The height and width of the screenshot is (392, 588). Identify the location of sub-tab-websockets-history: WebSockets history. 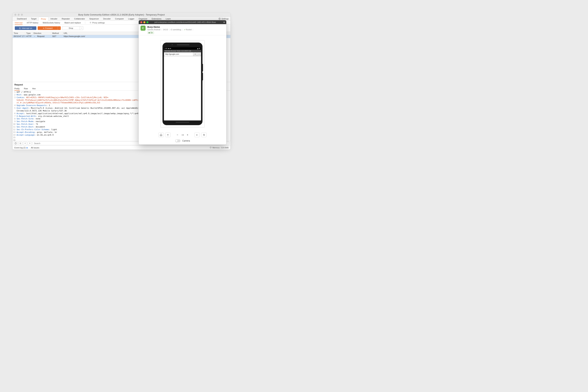
(51, 23).